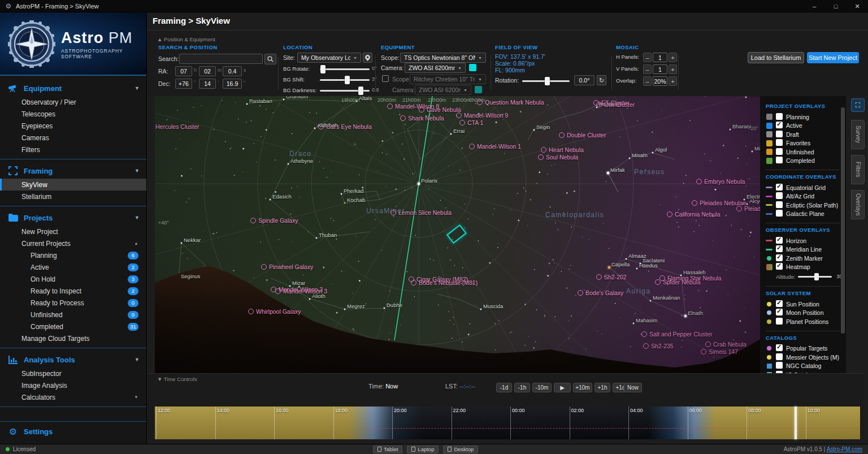  Describe the element at coordinates (660, 81) in the screenshot. I see `stepper-value: 20%` at that location.